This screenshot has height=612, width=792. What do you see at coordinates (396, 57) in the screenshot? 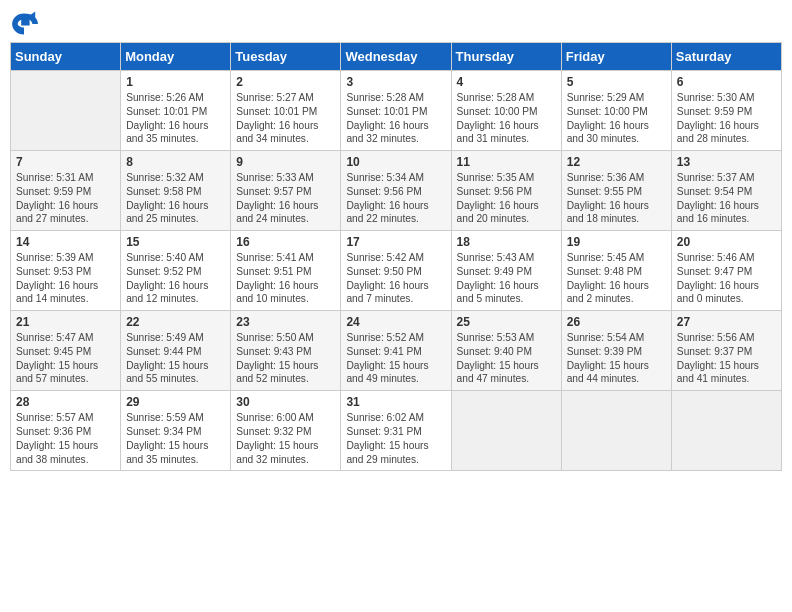
I see `calendar-header-row: SundayMondayTuesdayWednesdayThursdayFrid…` at bounding box center [396, 57].